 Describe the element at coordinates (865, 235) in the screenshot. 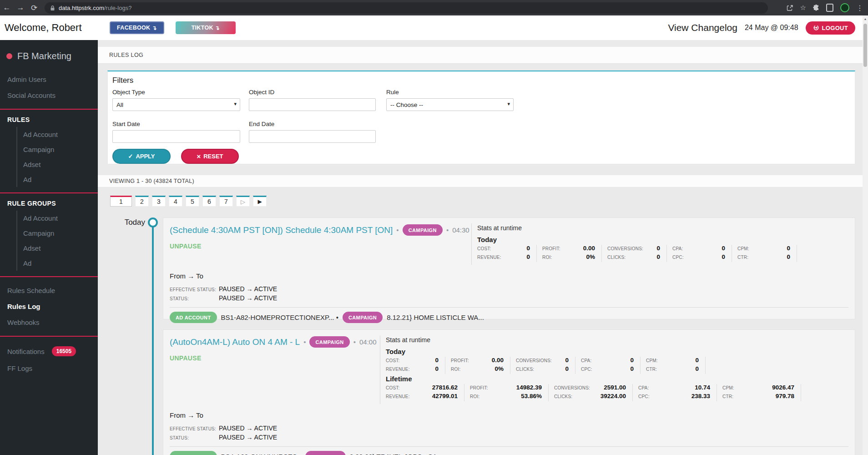

I see `page-scrollbar: ▲` at that location.